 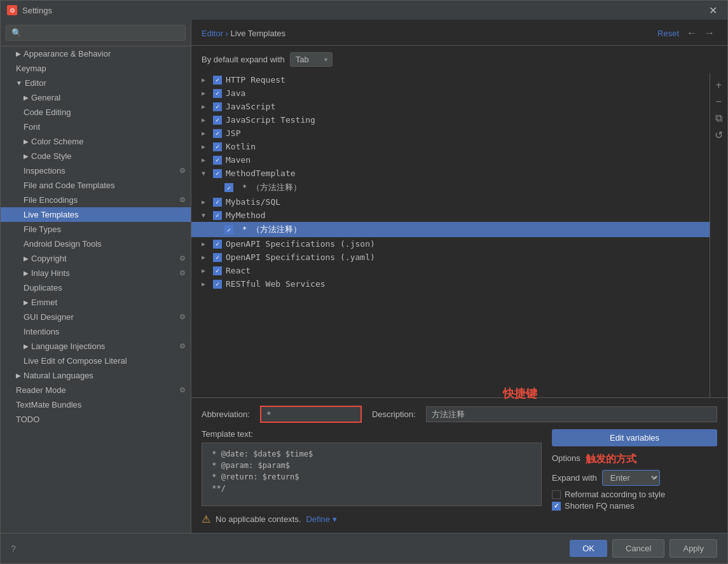 I want to click on sidebar-item-editor: ▼ Editor, so click(x=95, y=83).